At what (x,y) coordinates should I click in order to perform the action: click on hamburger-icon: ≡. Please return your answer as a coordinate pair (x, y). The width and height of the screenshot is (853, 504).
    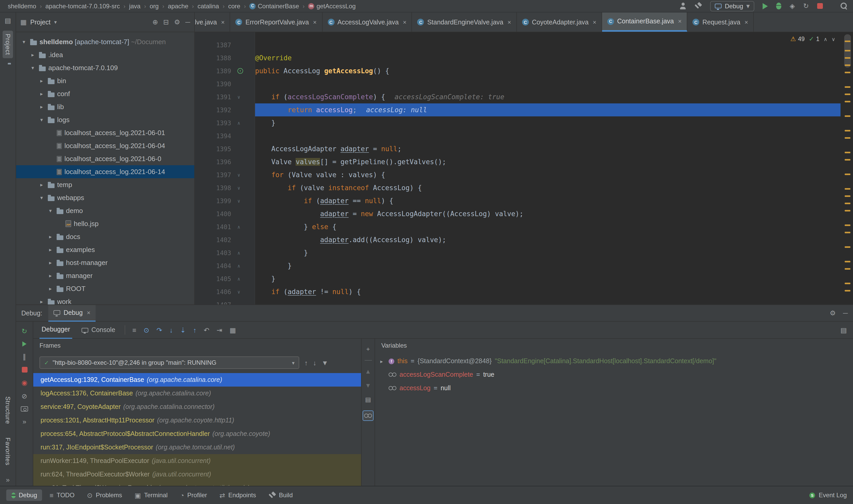
    Looking at the image, I should click on (134, 330).